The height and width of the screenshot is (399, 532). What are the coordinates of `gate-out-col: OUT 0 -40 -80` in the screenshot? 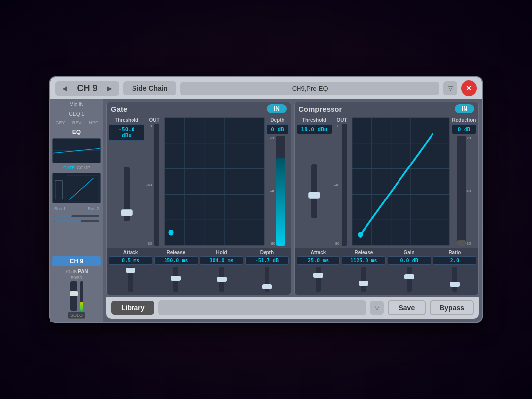 It's located at (154, 181).